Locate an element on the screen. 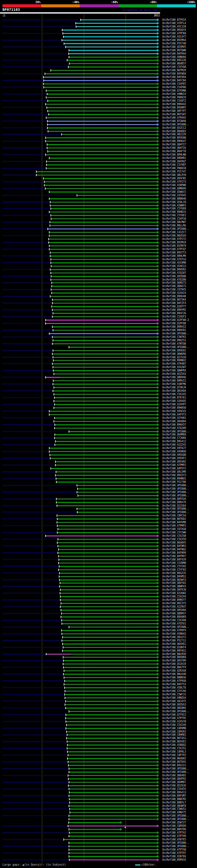 This screenshot has height=868, width=197. hit-label: UniRef100_B9GZ35 is located at coordinates (174, 573).